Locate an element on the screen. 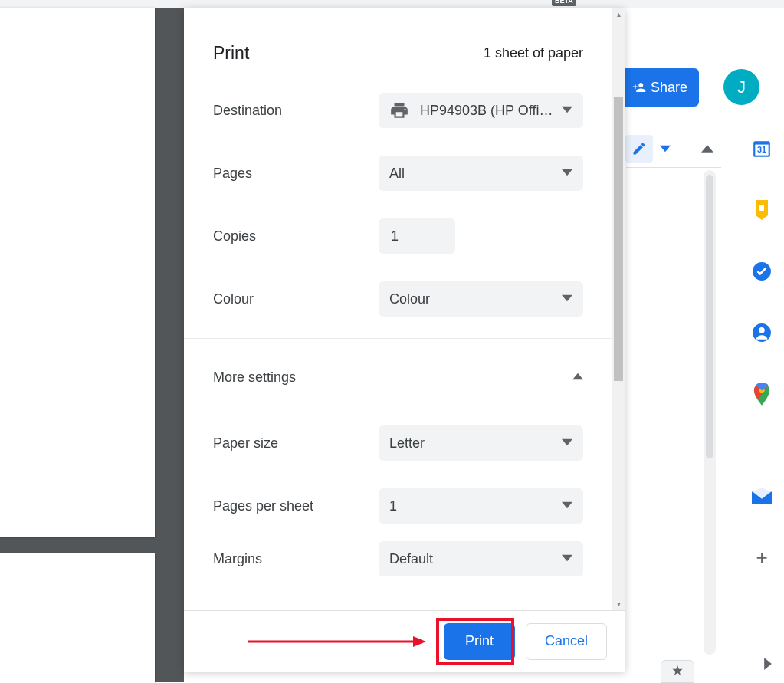 This screenshot has width=784, height=683. print-button: Print is located at coordinates (480, 642).